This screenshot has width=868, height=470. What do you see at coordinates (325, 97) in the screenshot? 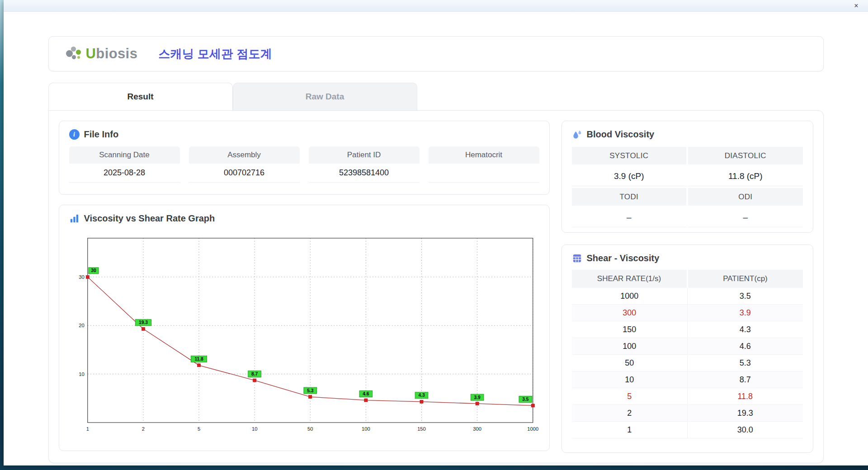
I see `tab-raw-data: Raw Data` at bounding box center [325, 97].